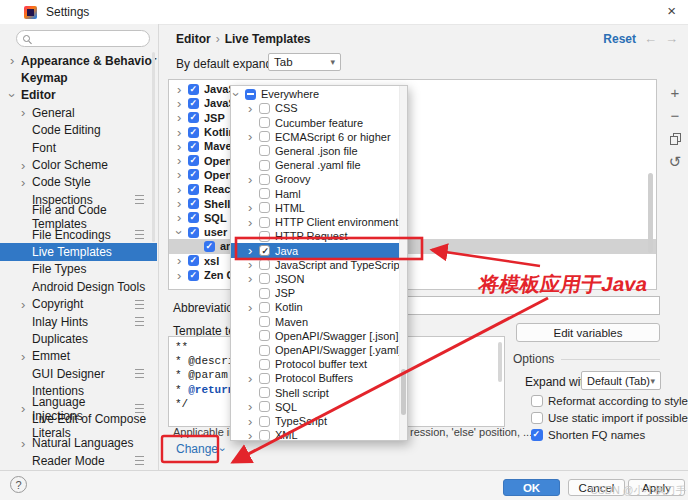  Describe the element at coordinates (610, 434) in the screenshot. I see `option-checkbox-row: Shorten FQ names` at that location.